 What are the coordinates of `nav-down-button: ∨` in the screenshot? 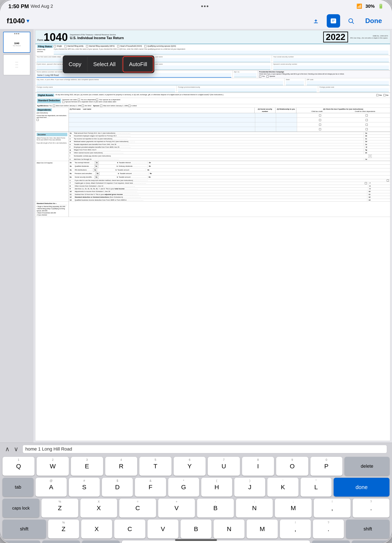 It's located at (16, 449).